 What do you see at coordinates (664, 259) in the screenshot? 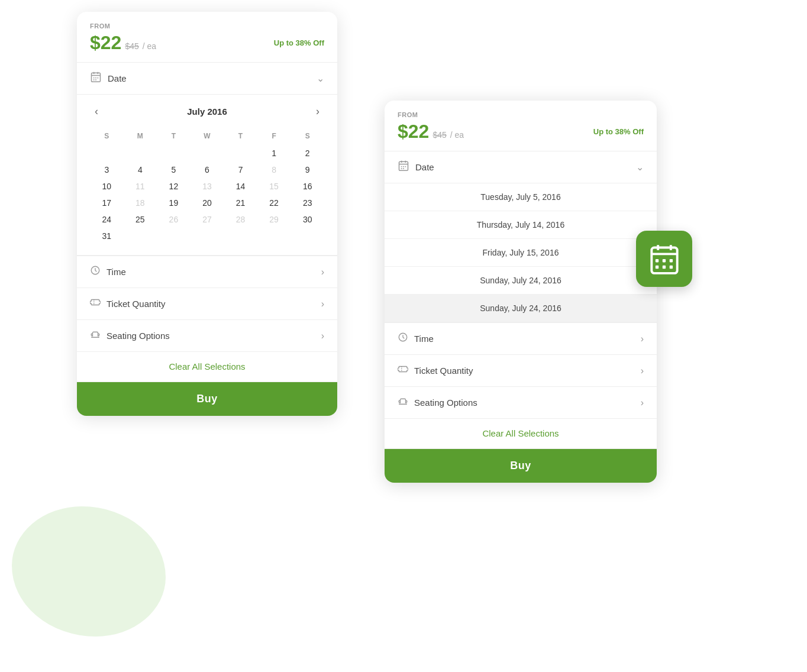
I see `floating-calendar-icon` at bounding box center [664, 259].